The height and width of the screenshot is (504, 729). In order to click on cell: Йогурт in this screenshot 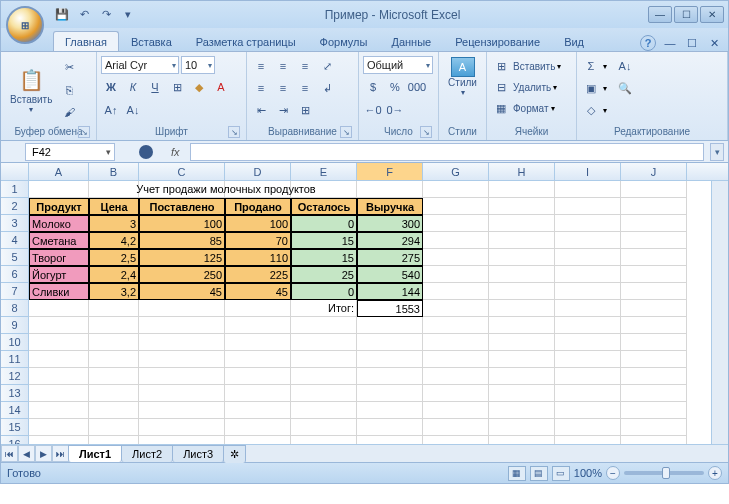, I will do `click(59, 274)`.